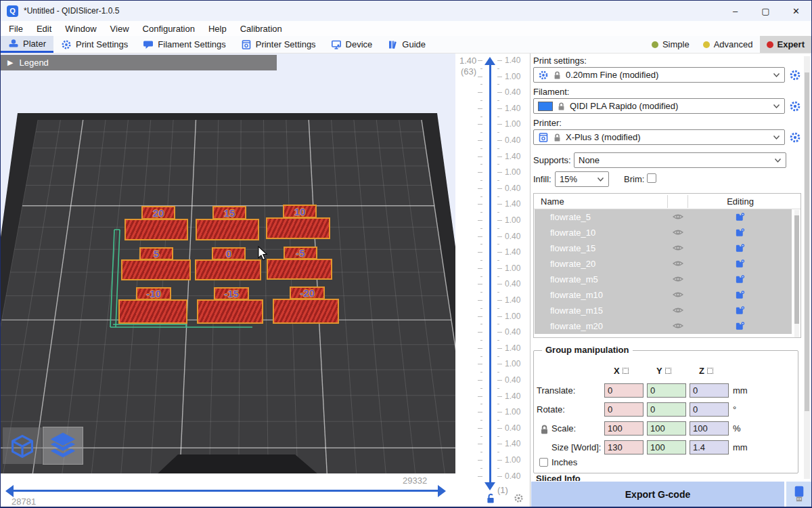 The width and height of the screenshot is (812, 508). What do you see at coordinates (352, 45) in the screenshot?
I see `tab-device: Device` at bounding box center [352, 45].